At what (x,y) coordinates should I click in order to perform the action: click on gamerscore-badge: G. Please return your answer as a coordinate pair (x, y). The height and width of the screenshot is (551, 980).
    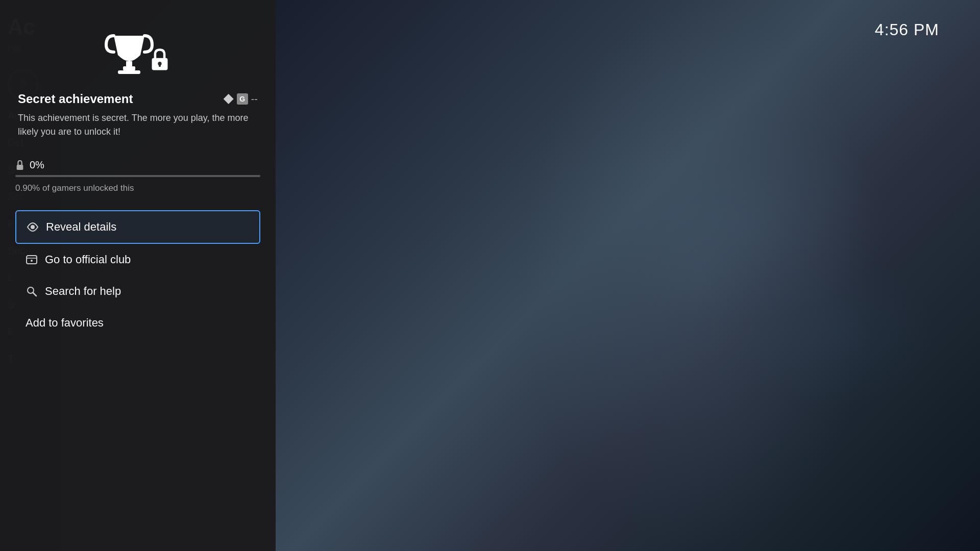
    Looking at the image, I should click on (242, 99).